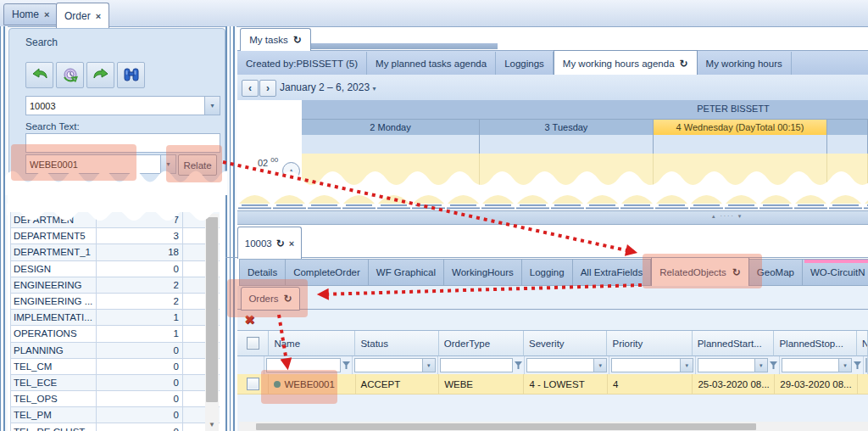 This screenshot has height=431, width=868. Describe the element at coordinates (115, 236) in the screenshot. I see `table-row: DEPARTMENT53` at that location.